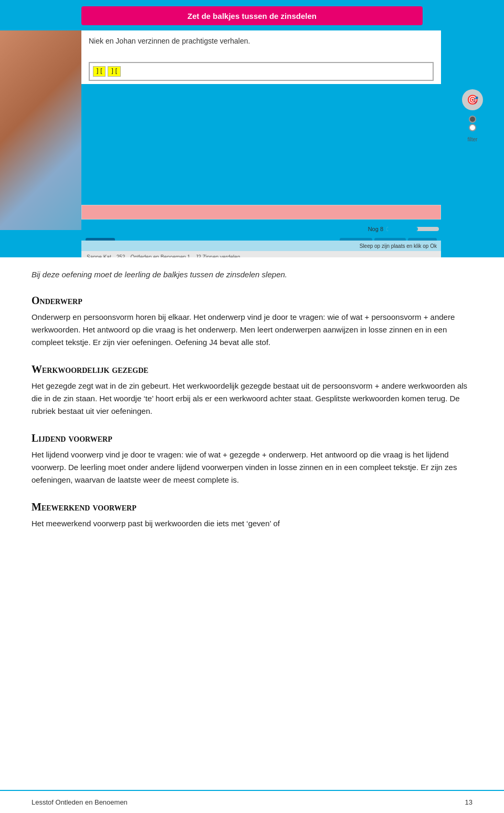 The width and height of the screenshot is (504, 813). I want to click on section-title-lijdend-voorwerp: Lijdend voorwerp, so click(252, 438).